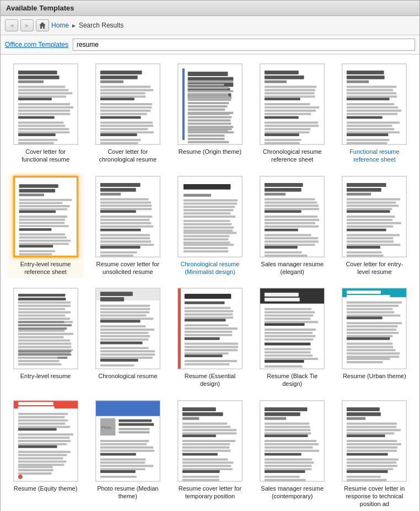 The height and width of the screenshot is (511, 420). Describe the element at coordinates (210, 25) in the screenshot. I see `nav-bar: ◄ ► Home ► Search Results` at that location.